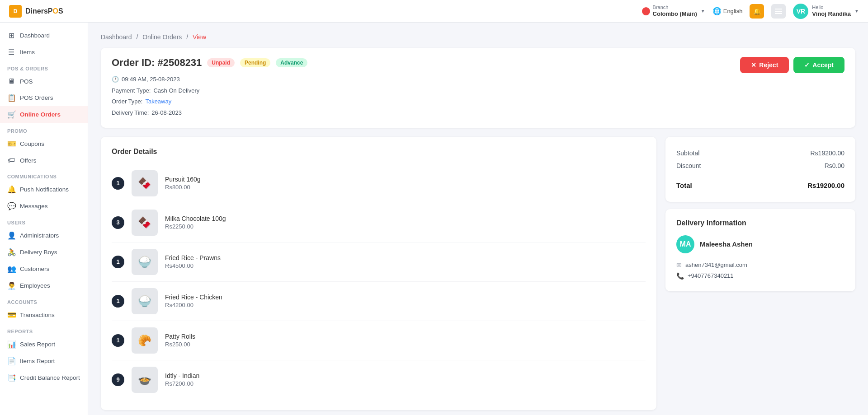  Describe the element at coordinates (11, 144) in the screenshot. I see `coupons-icon: 🎫` at that location.